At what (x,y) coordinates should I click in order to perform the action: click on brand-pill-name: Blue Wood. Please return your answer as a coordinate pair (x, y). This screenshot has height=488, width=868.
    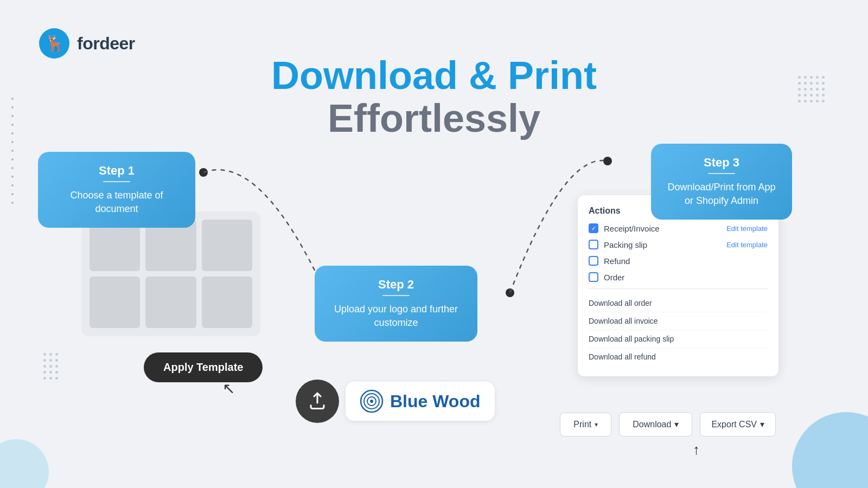
    Looking at the image, I should click on (435, 401).